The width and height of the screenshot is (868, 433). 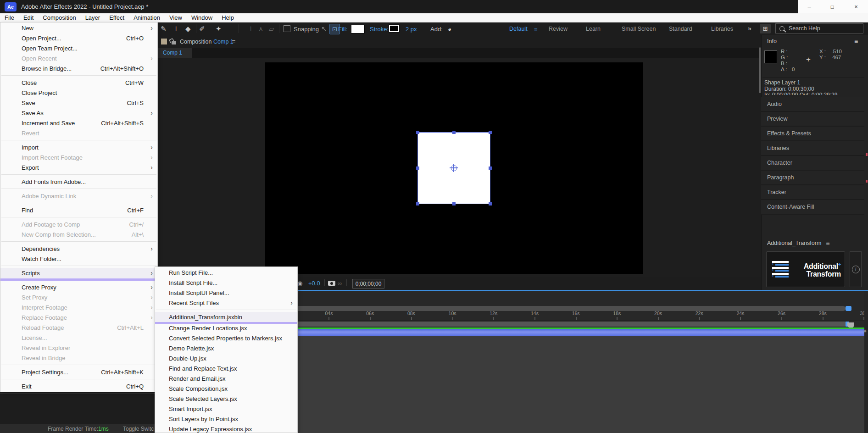 What do you see at coordinates (813, 119) in the screenshot?
I see `panel-header-preview: Preview` at bounding box center [813, 119].